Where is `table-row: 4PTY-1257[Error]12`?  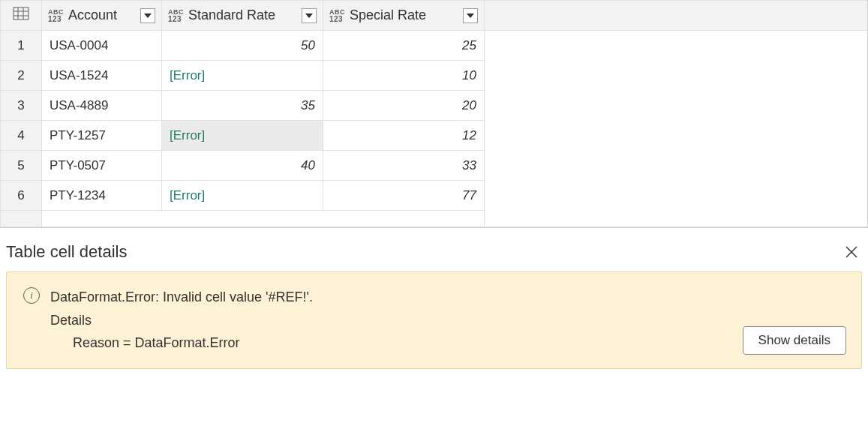 table-row: 4PTY-1257[Error]12 is located at coordinates (434, 136).